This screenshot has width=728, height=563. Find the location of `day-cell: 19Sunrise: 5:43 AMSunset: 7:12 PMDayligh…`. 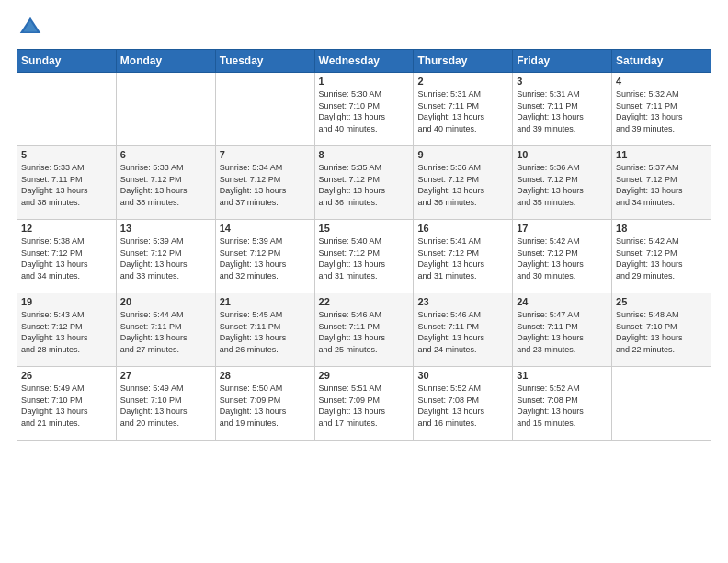

day-cell: 19Sunrise: 5:43 AMSunset: 7:12 PMDayligh… is located at coordinates (67, 330).